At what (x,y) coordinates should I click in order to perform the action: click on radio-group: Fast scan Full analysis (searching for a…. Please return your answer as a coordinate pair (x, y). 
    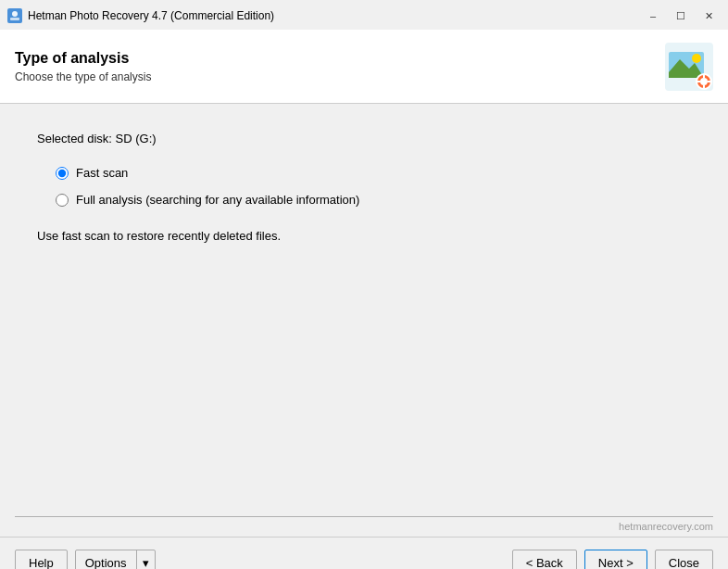
    Looking at the image, I should click on (373, 186).